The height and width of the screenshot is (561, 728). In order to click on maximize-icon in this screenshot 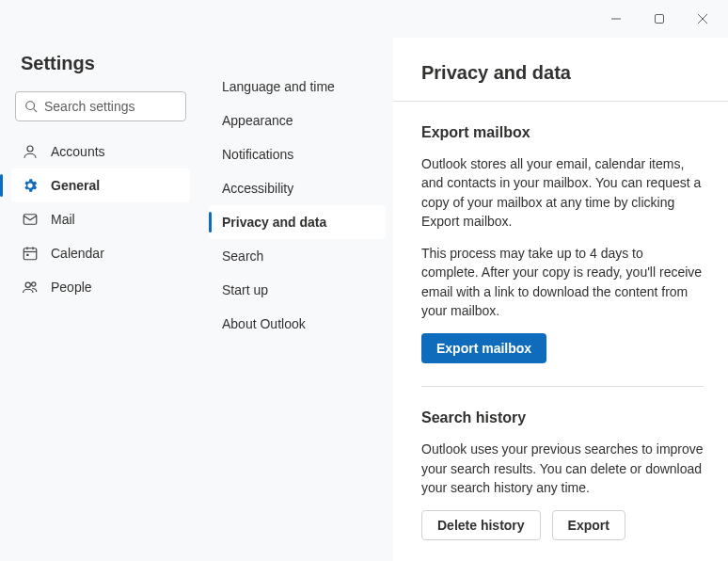, I will do `click(659, 19)`.